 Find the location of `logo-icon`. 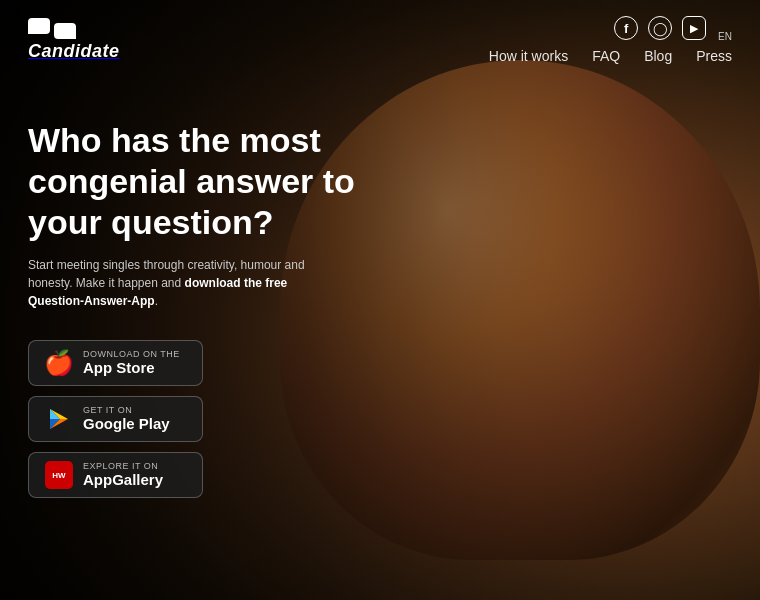

logo-icon is located at coordinates (52, 28).